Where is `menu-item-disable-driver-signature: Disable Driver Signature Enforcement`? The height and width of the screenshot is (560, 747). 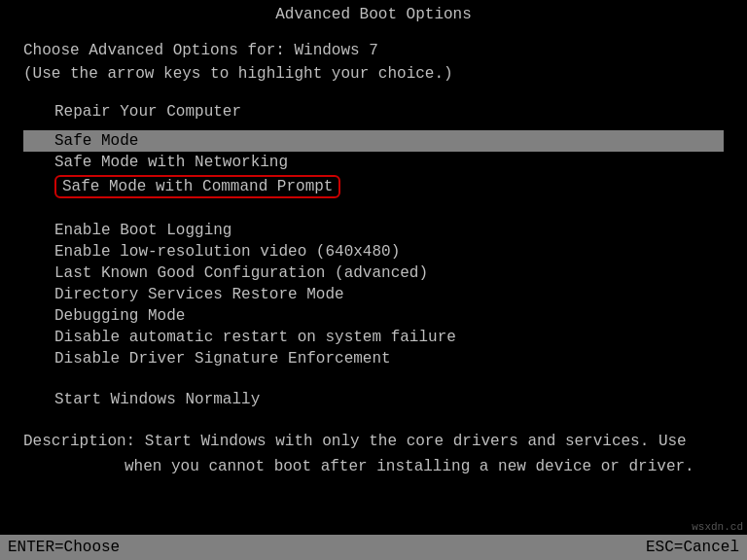 menu-item-disable-driver-signature: Disable Driver Signature Enforcement is located at coordinates (374, 359).